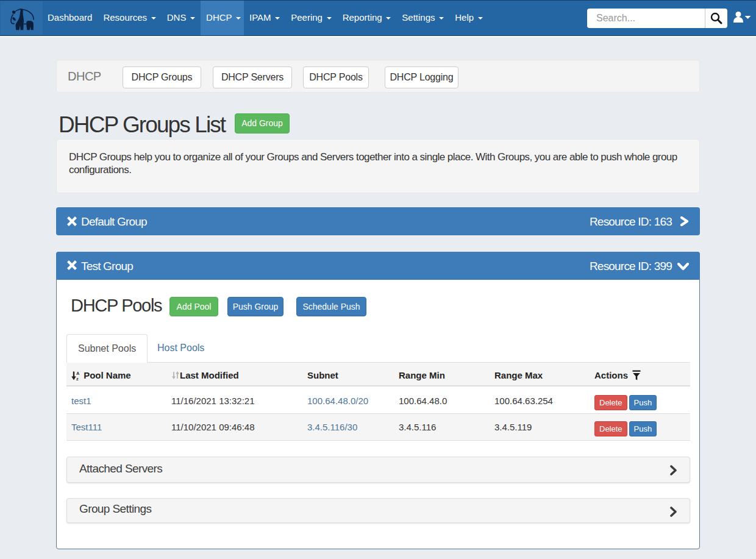 This screenshot has width=756, height=559. What do you see at coordinates (77, 378) in the screenshot?
I see `svg-text: z` at bounding box center [77, 378].